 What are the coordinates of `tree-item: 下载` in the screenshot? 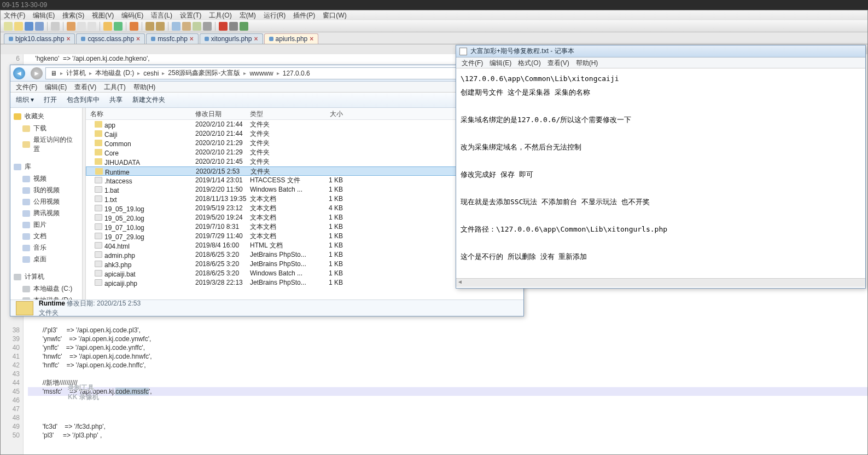 It's located at (46, 128).